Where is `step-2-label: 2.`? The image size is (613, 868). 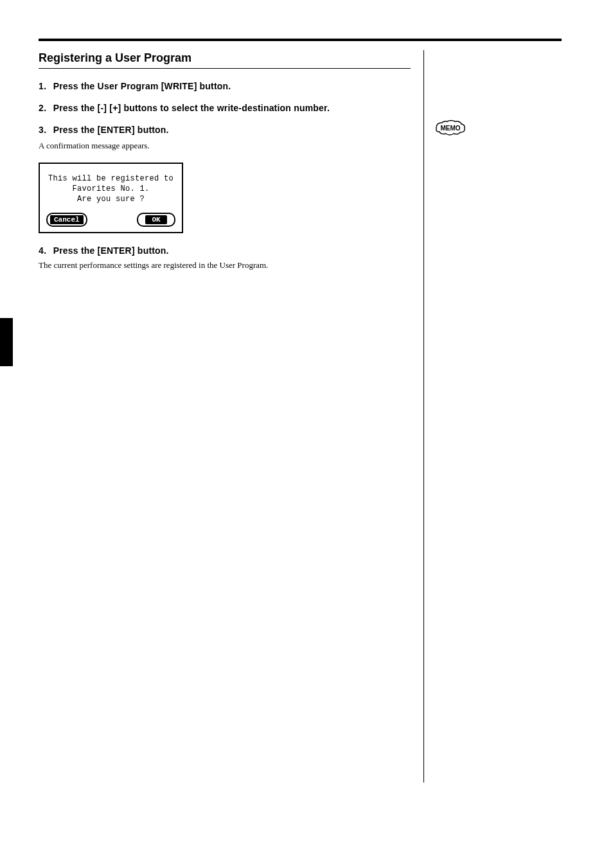 step-2-label: 2. is located at coordinates (42, 108).